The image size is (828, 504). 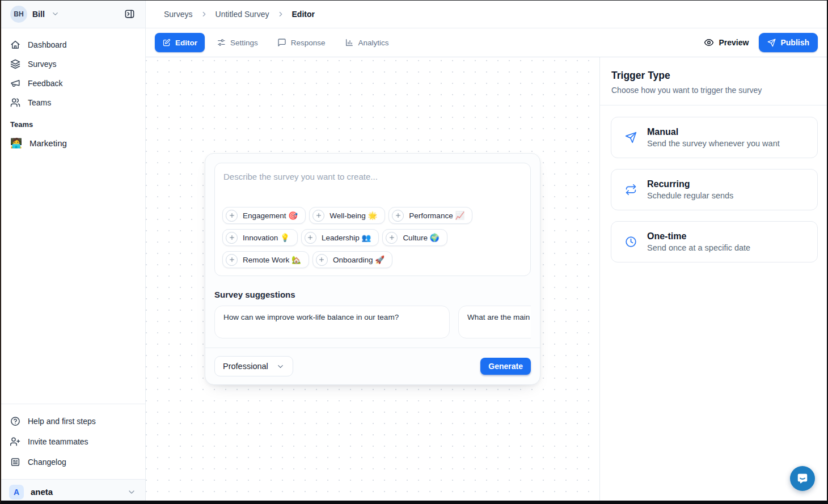 What do you see at coordinates (367, 43) in the screenshot?
I see `tab-analytics: Analytics` at bounding box center [367, 43].